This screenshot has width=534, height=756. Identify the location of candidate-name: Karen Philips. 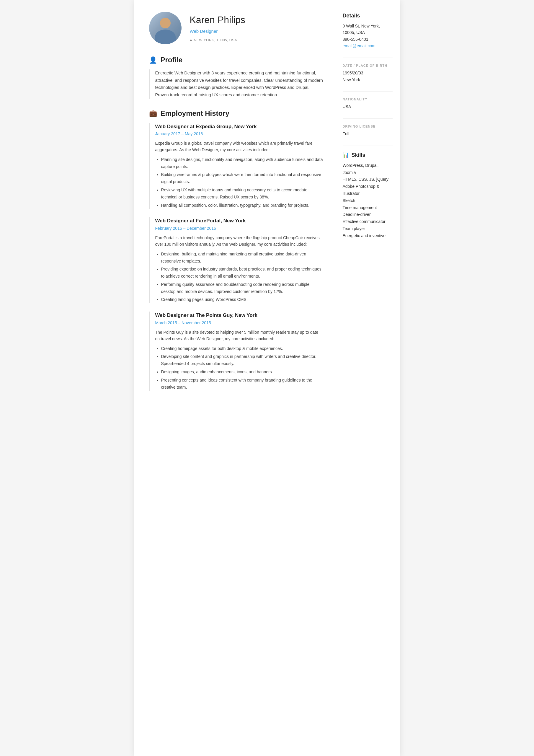
(218, 20).